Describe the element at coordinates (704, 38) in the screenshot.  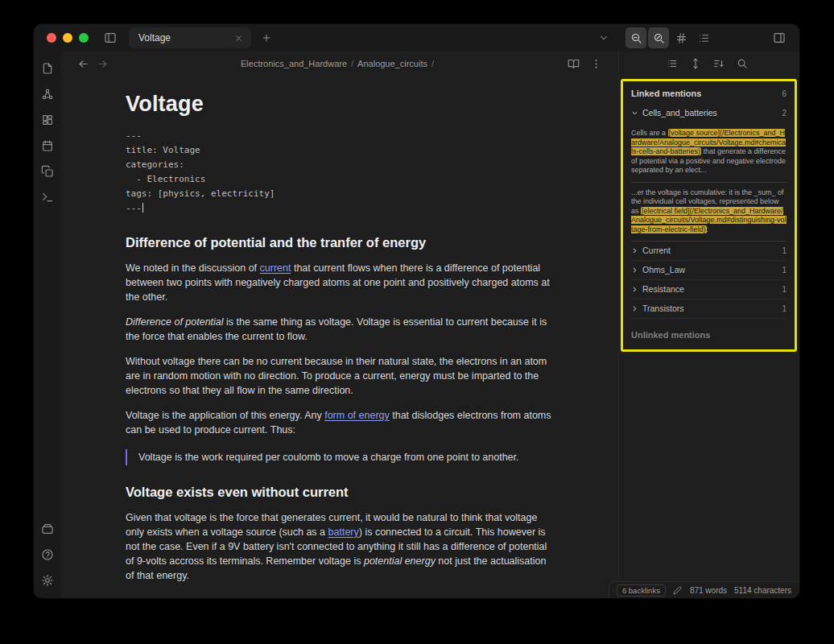
I see `bullet-list-icon` at that location.